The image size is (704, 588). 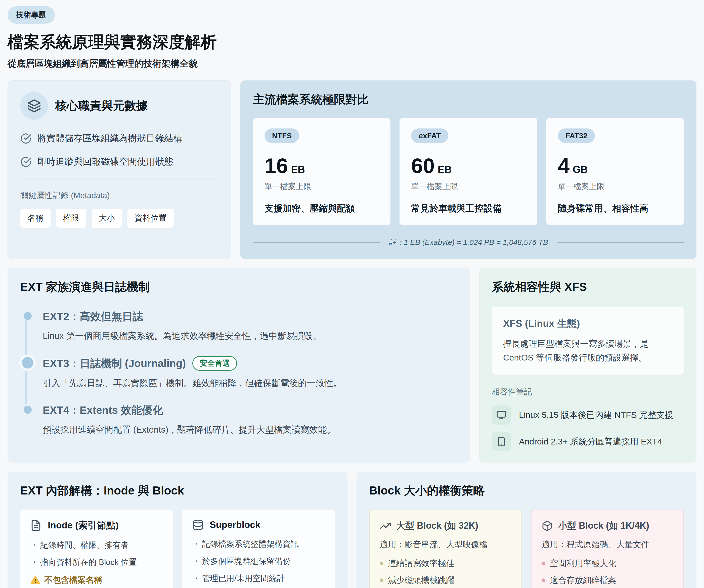 I want to click on core-item: 將實體儲存區塊組織為樹狀目錄結構, so click(x=119, y=138).